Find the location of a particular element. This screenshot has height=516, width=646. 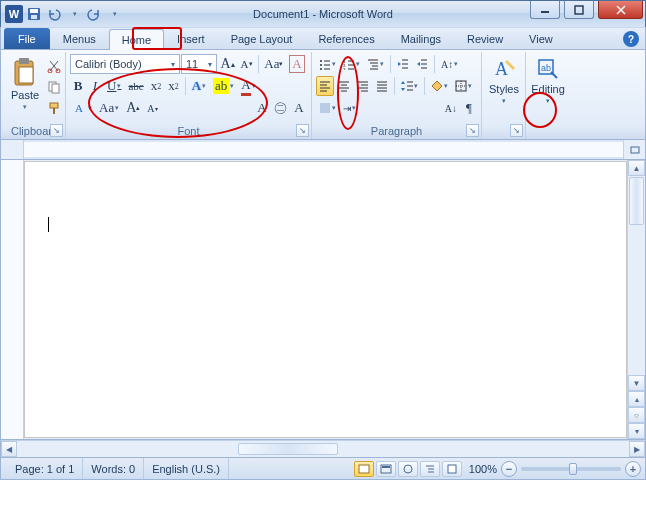

zoom-slider-knob is located at coordinates (573, 469).